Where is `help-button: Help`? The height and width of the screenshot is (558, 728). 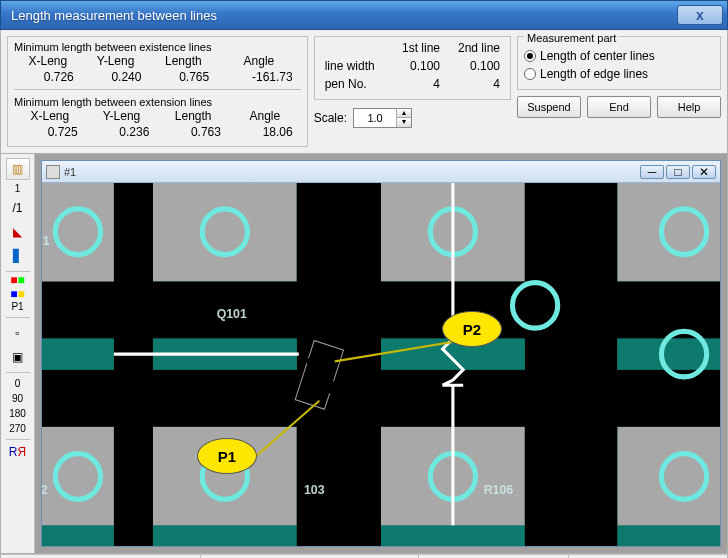 help-button: Help is located at coordinates (689, 107).